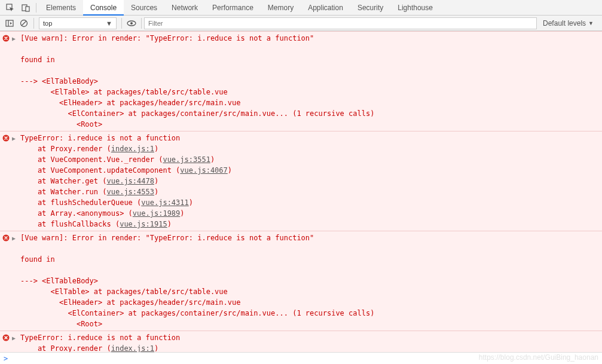 Image resolution: width=602 pixels, height=364 pixels. Describe the element at coordinates (143, 224) in the screenshot. I see `source-link: vue.js:1915` at that location.